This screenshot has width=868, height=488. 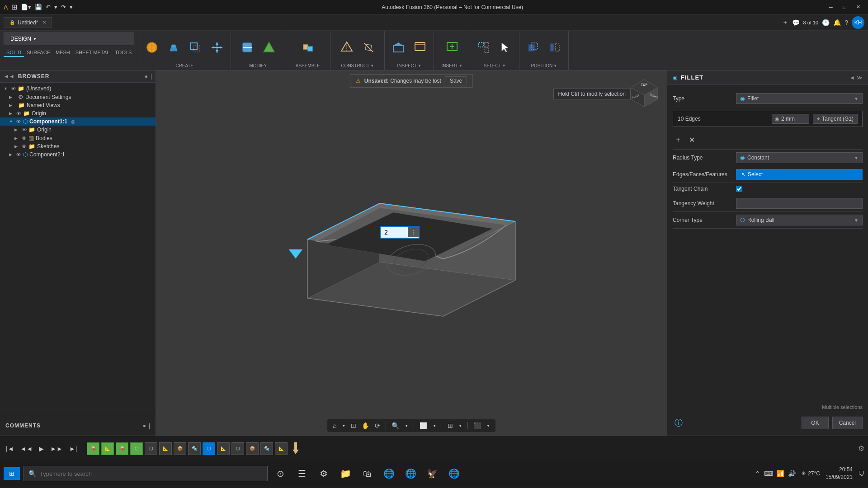 I want to click on taskbar-app-multitask: ☰, so click(x=302, y=474).